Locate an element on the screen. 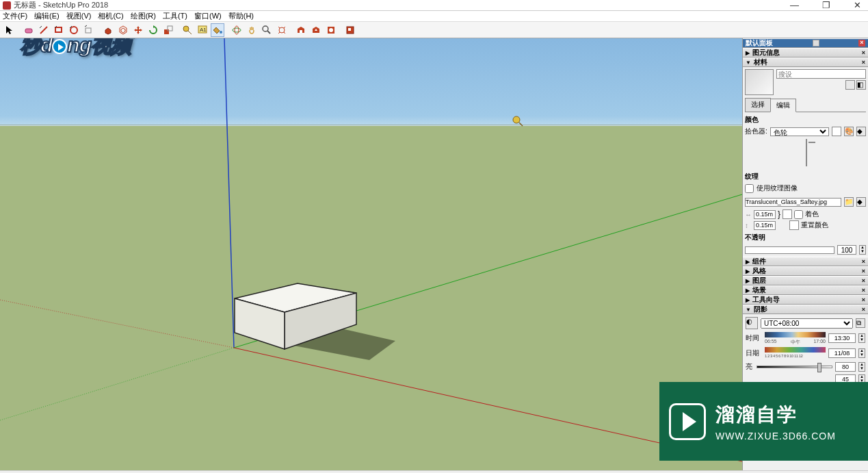 The image size is (868, 473). texture-width-input is located at coordinates (765, 215).